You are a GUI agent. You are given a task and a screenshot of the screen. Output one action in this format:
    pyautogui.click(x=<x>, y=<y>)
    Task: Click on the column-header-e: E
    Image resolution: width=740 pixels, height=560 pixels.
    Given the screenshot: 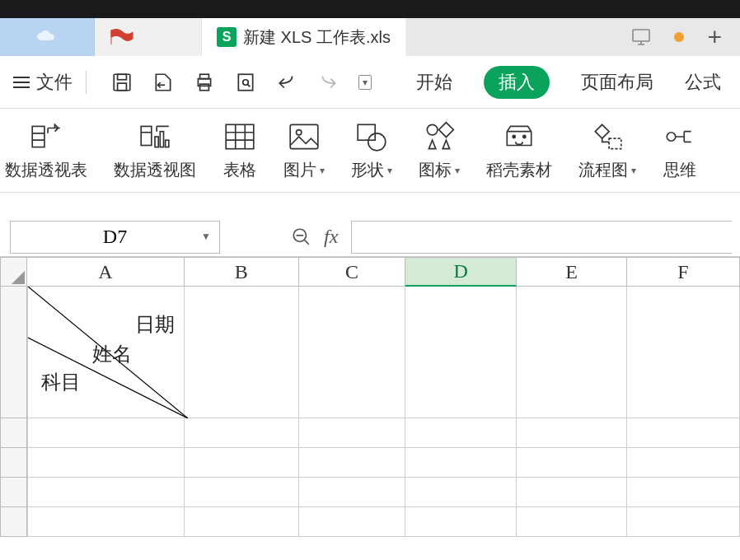 What is the action you would take?
    pyautogui.click(x=572, y=272)
    